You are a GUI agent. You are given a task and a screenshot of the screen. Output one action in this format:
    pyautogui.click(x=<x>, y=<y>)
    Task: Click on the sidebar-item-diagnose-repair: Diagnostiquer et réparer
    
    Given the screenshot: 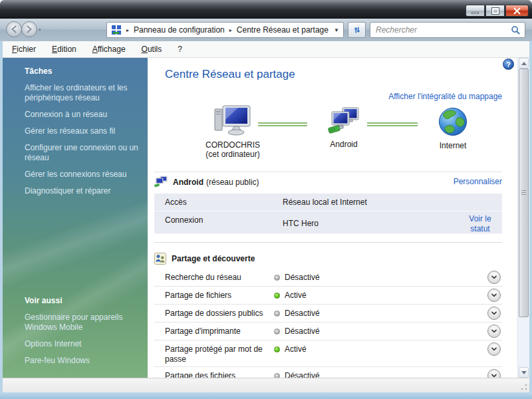 What is the action you would take?
    pyautogui.click(x=82, y=192)
    